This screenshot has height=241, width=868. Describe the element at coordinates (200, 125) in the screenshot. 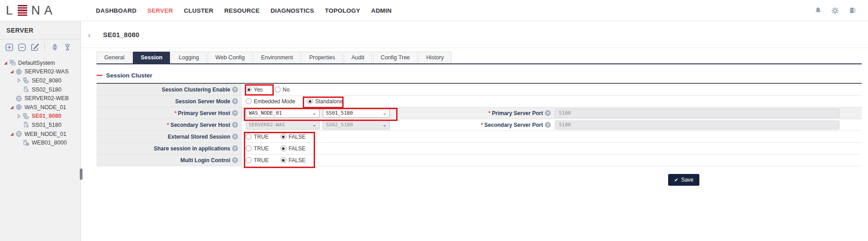

I see `row-label-text: Secondary Server Host` at that location.